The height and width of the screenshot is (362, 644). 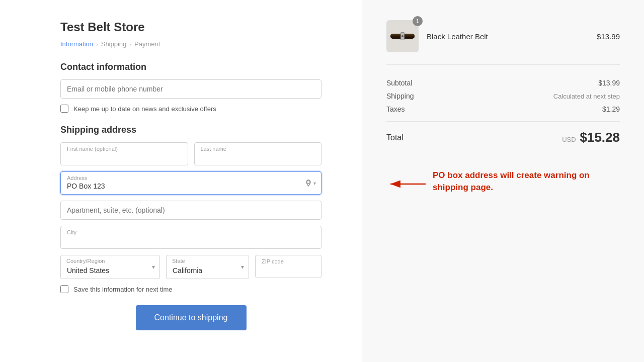 I want to click on total-amount: $15.28, so click(x=600, y=137).